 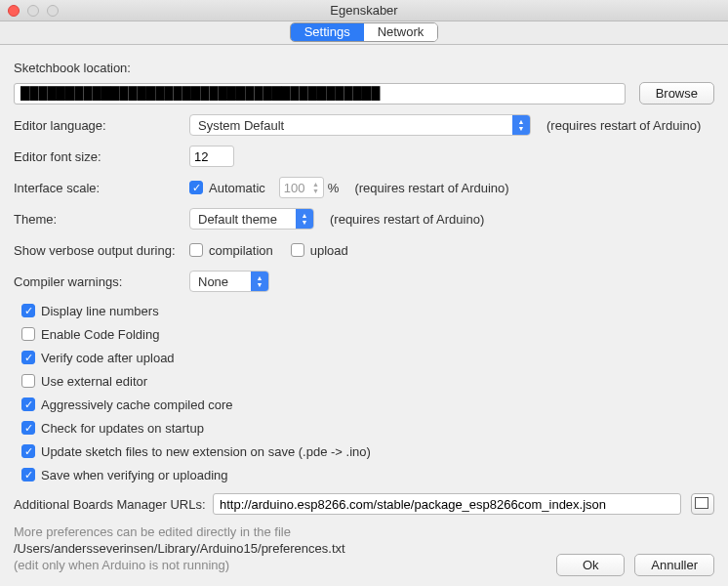 I want to click on theme-label: Theme:, so click(x=101, y=219).